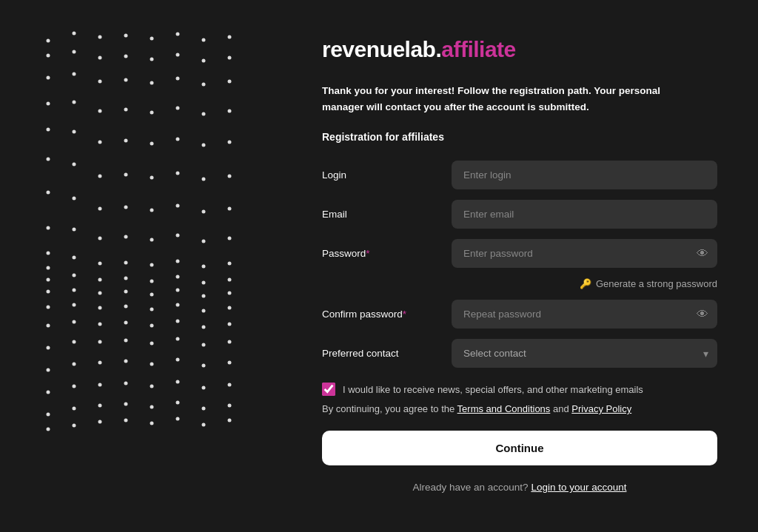  Describe the element at coordinates (579, 487) in the screenshot. I see `login-link: Login to your account` at that location.